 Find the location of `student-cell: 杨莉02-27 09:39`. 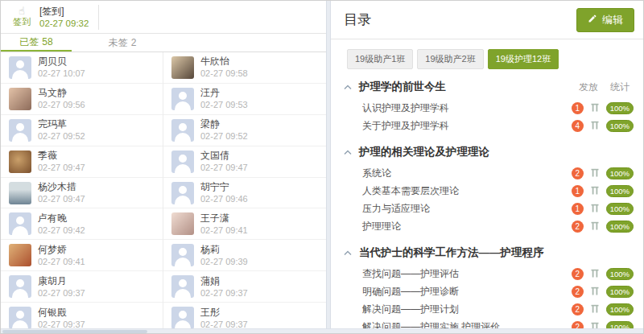

student-cell: 杨莉02-27 09:39 is located at coordinates (245, 256).